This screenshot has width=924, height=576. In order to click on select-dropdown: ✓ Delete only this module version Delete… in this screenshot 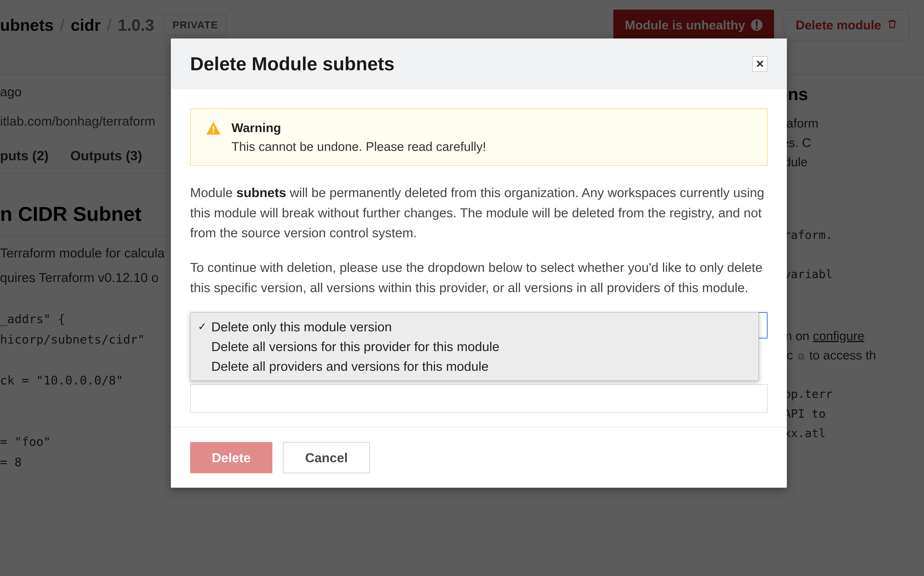, I will do `click(475, 347)`.